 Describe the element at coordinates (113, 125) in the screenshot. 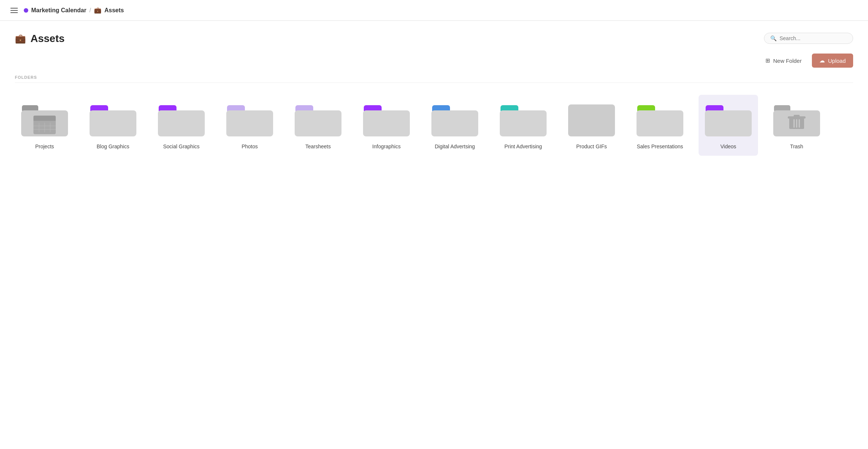

I see `folder-item: Blog Graphics` at that location.